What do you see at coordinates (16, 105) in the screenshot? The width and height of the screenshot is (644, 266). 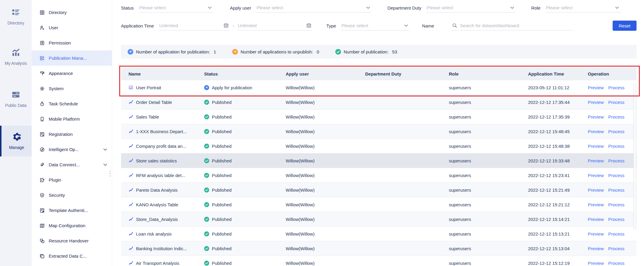 I see `rail-item-label: Public Data` at bounding box center [16, 105].